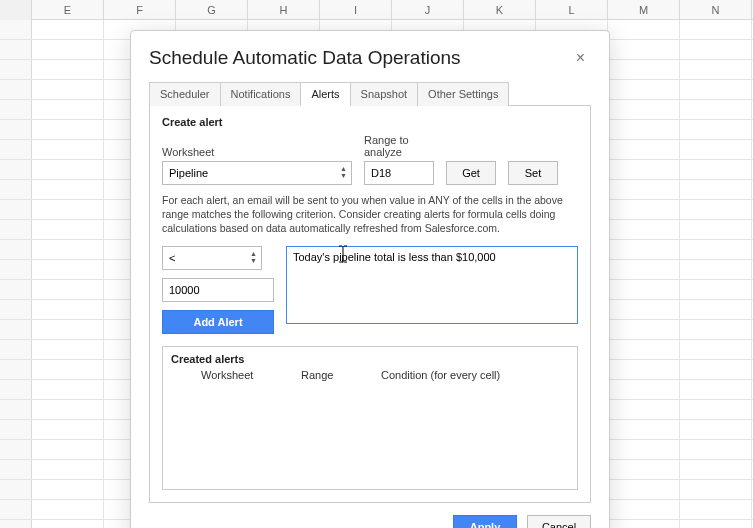 This screenshot has width=753, height=528. I want to click on tab-other-settings: Other Settings, so click(463, 94).